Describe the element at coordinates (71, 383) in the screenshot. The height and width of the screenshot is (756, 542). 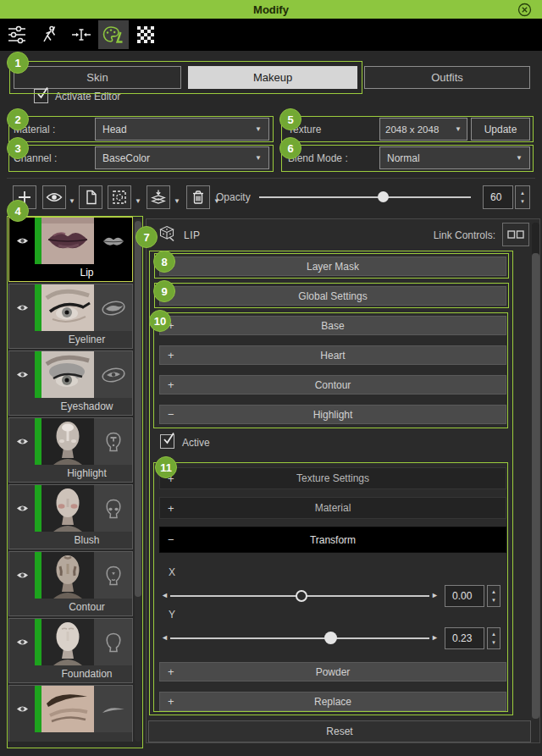
I see `layer-item-eyeshadow: Eyeshadow` at that location.